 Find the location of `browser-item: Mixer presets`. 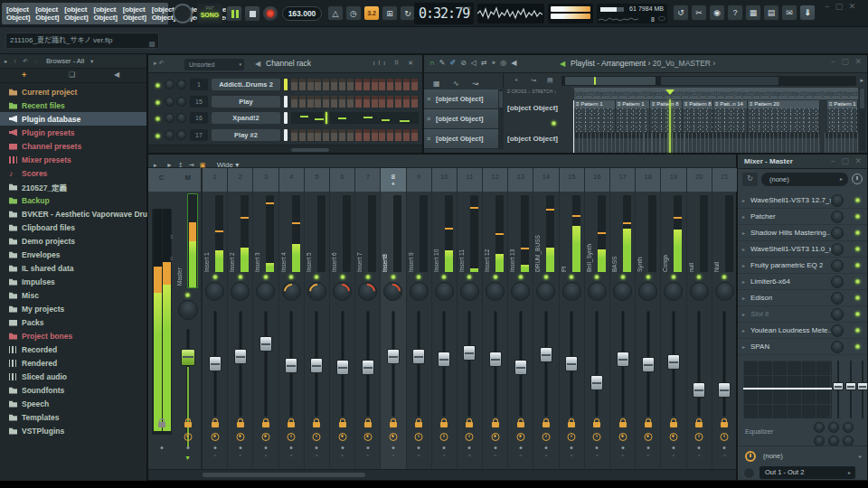

browser-item: Mixer presets is located at coordinates (73, 159).